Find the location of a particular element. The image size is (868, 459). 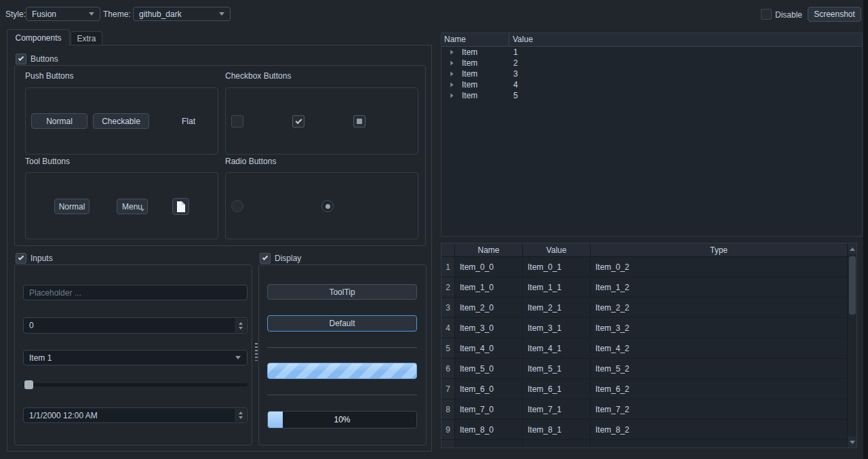

row-header: 1 is located at coordinates (448, 267).